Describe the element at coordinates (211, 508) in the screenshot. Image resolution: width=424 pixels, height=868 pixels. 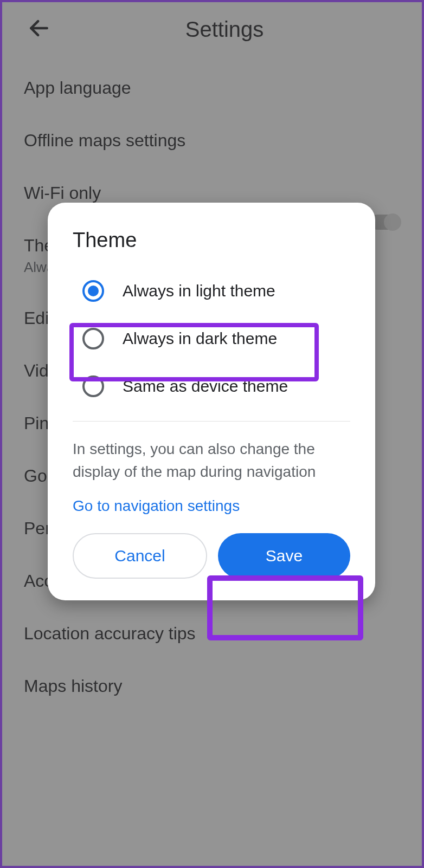
I see `navigation-settings-link: Go to navigation settings` at that location.